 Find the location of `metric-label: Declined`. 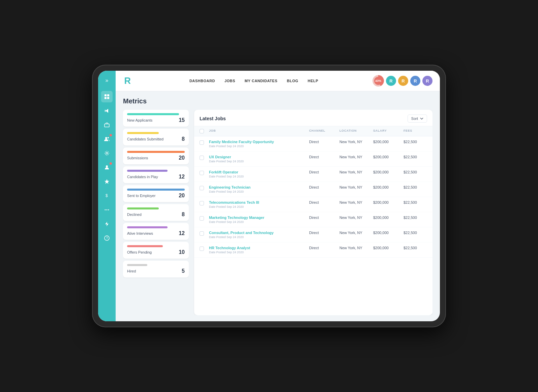

metric-label: Declined is located at coordinates (134, 215).